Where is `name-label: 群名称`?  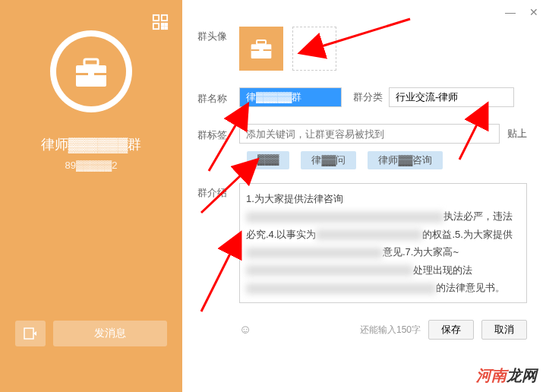
name-label: 群名称 is located at coordinates (219, 97).